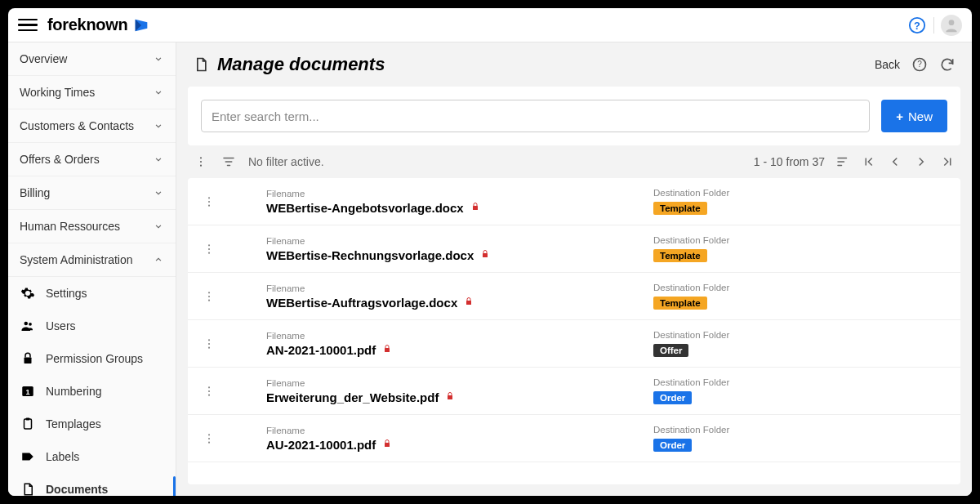  What do you see at coordinates (91, 484) in the screenshot?
I see `sidebar-subitem-documents: Documents` at bounding box center [91, 484].